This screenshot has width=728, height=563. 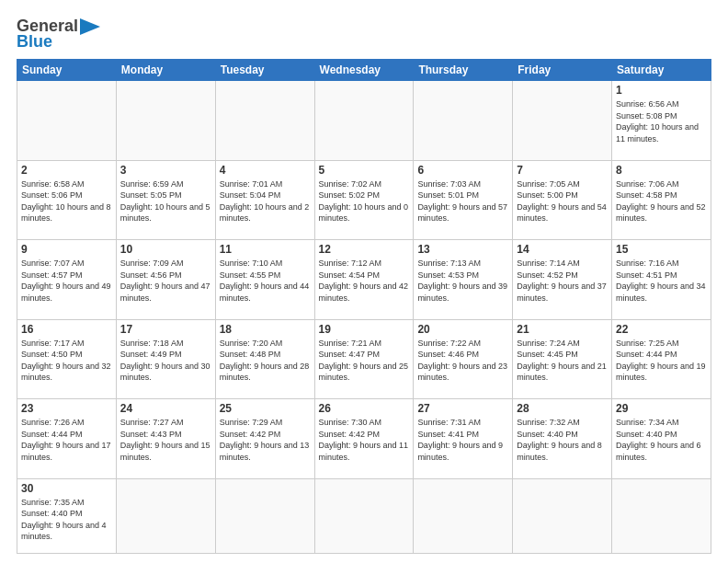 What do you see at coordinates (165, 201) in the screenshot?
I see `day-info: Sunrise: 6:59 AM Sunset: 5:05 PM Dayligh…` at bounding box center [165, 201].